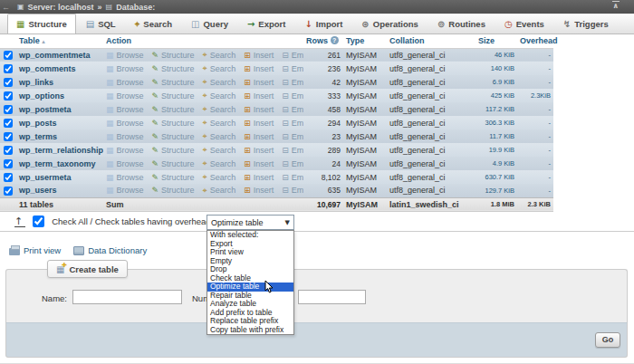  What do you see at coordinates (38, 221) in the screenshot?
I see `check-all-checkbox` at bounding box center [38, 221].